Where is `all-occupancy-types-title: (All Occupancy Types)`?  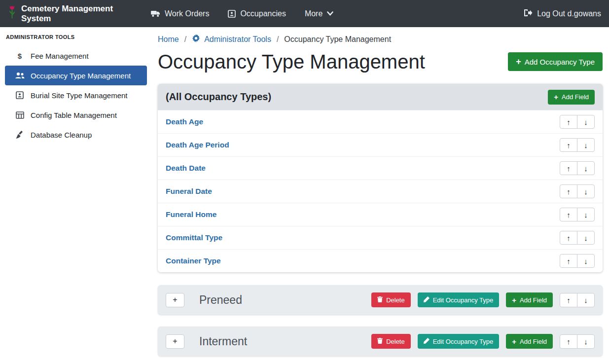
all-occupancy-types-title: (All Occupancy Types) is located at coordinates (218, 97).